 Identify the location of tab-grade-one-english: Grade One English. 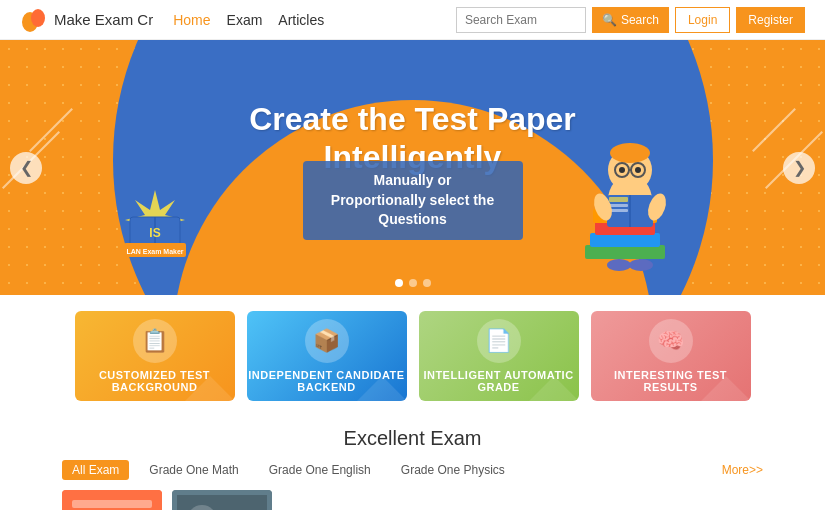
(320, 470).